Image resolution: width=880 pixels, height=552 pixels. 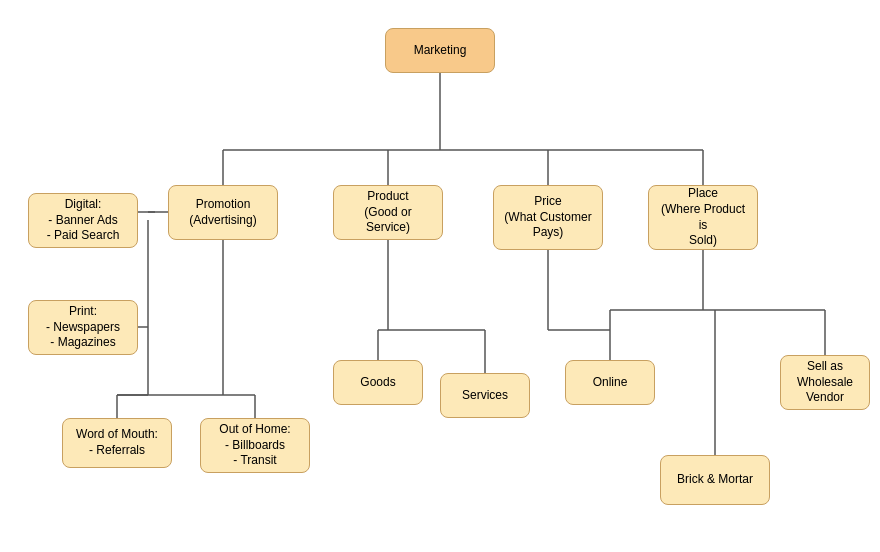 I want to click on node-digital: Digital:- Banner Ads- Paid Search, so click(x=83, y=220).